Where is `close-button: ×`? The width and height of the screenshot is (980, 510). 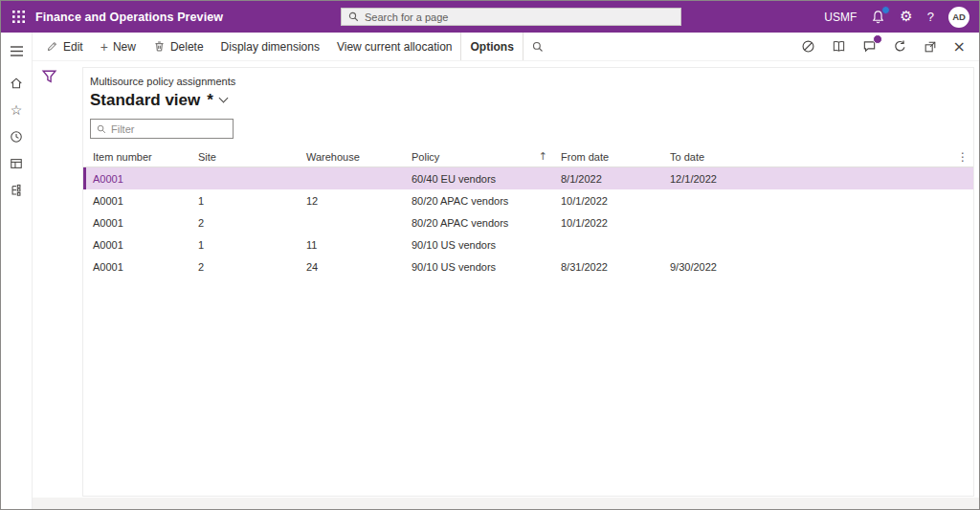 close-button: × is located at coordinates (959, 47).